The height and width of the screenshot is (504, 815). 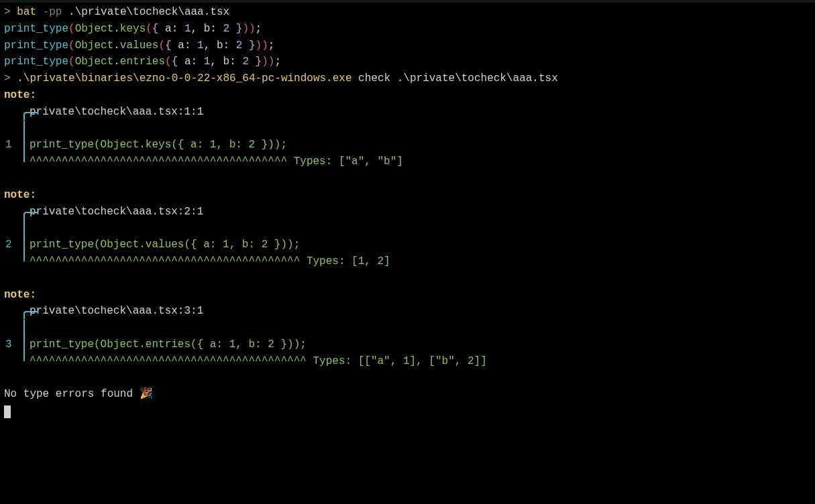 I want to click on note-label-2: note:, so click(x=408, y=196).